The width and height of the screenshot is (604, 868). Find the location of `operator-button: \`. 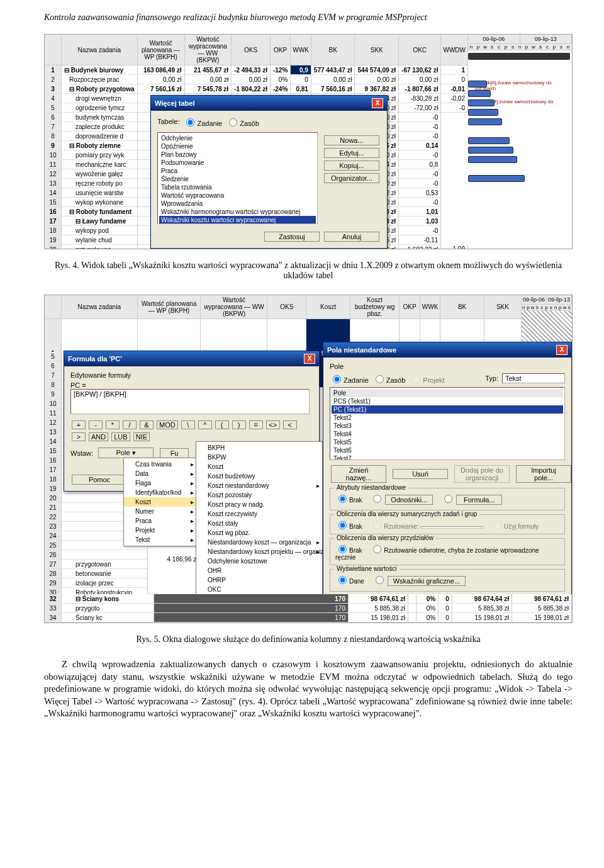

operator-button: \ is located at coordinates (188, 425).